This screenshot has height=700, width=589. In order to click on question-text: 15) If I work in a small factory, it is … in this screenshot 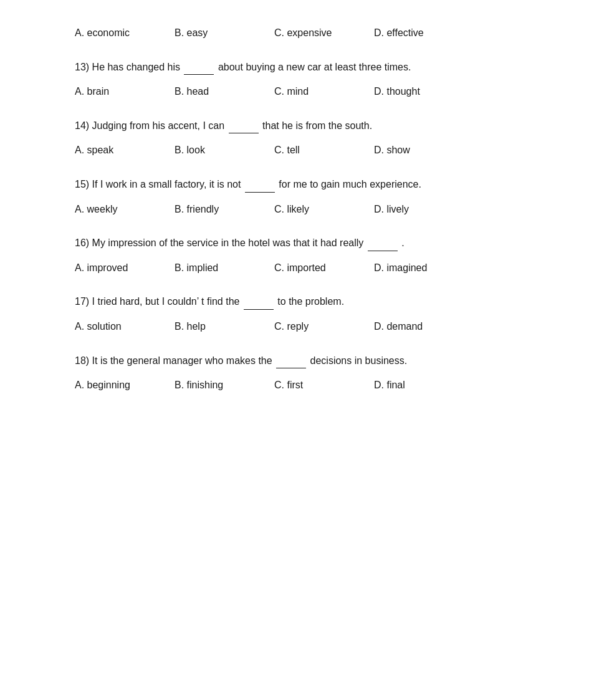, I will do `click(294, 185)`.